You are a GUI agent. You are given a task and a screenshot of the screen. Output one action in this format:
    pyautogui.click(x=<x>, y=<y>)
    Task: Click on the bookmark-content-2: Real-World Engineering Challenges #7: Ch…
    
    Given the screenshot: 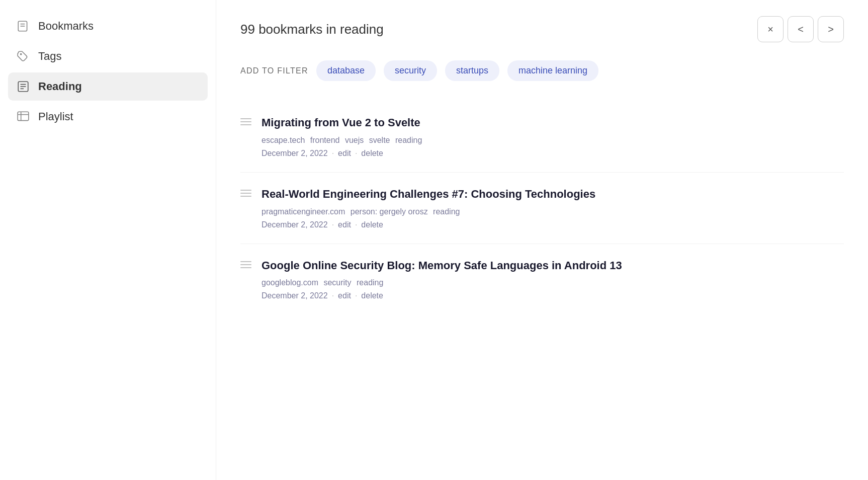 What is the action you would take?
    pyautogui.click(x=553, y=208)
    